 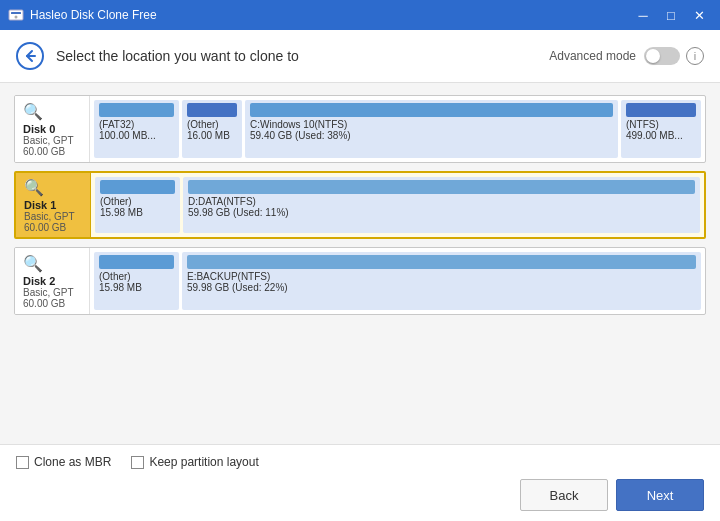 I want to click on partition-block: (NTFS) 499.00 MB..., so click(x=661, y=129).